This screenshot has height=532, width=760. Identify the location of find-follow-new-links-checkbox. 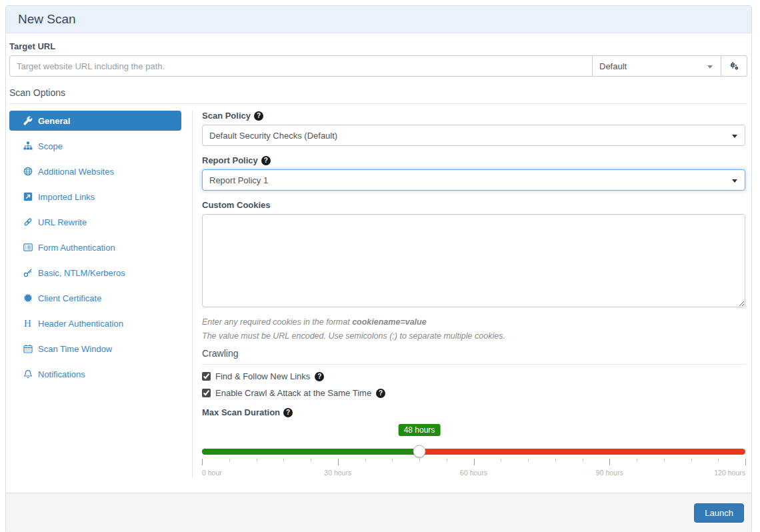
(207, 376).